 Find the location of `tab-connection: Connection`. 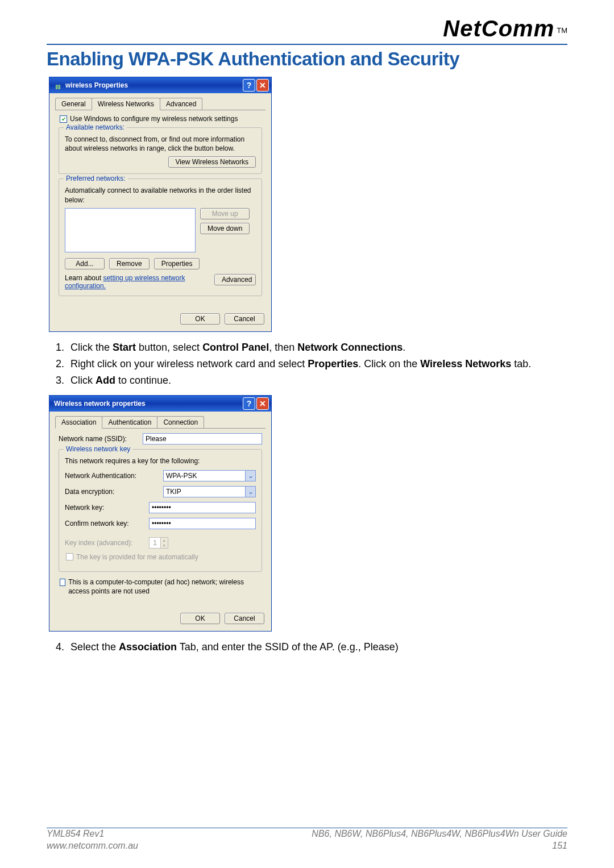

tab-connection: Connection is located at coordinates (181, 422).